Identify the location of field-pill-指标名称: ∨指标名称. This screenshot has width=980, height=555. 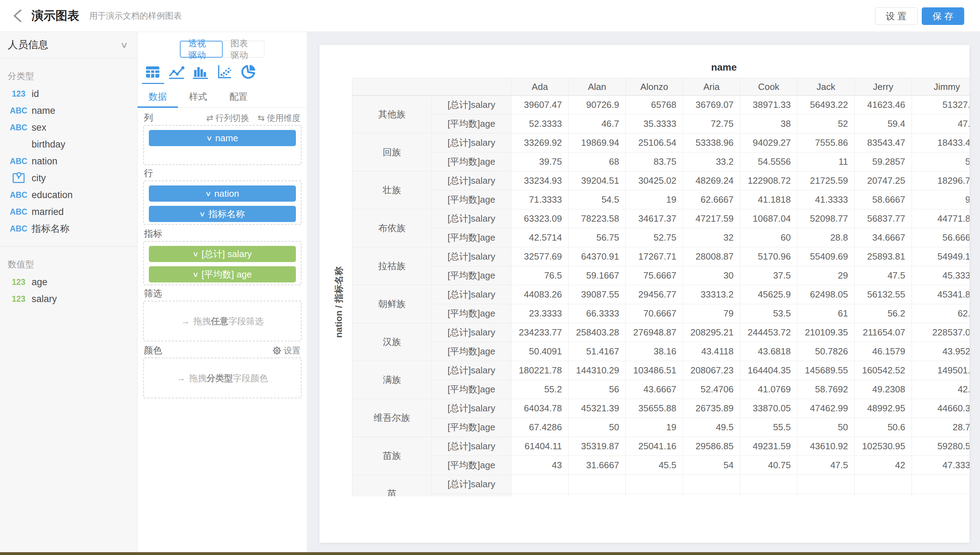
(222, 214).